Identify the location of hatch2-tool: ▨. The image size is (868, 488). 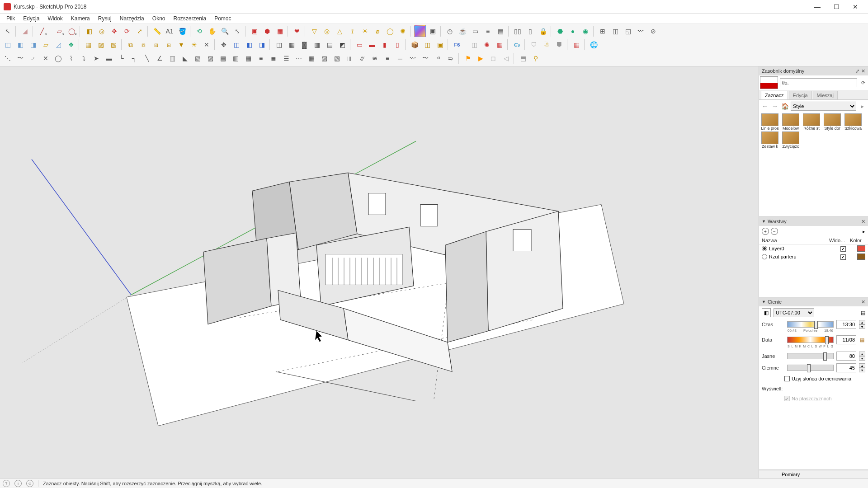
(210, 58).